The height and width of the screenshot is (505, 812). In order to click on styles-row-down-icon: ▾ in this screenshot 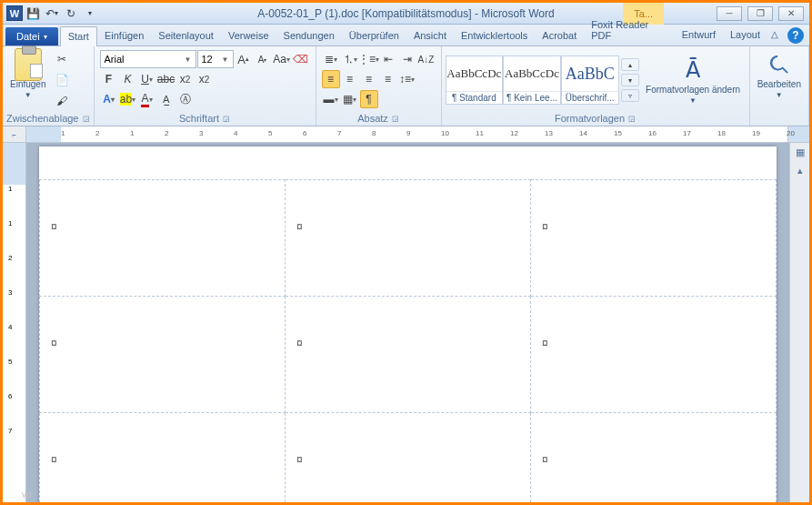, I will do `click(630, 80)`.